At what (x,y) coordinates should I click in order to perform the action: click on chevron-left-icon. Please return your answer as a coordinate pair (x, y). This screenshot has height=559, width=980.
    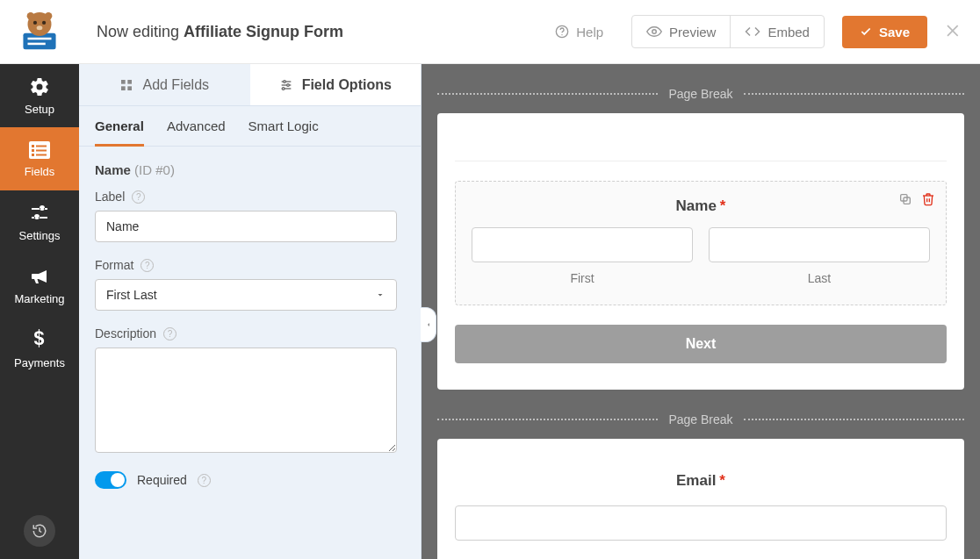
    Looking at the image, I should click on (429, 325).